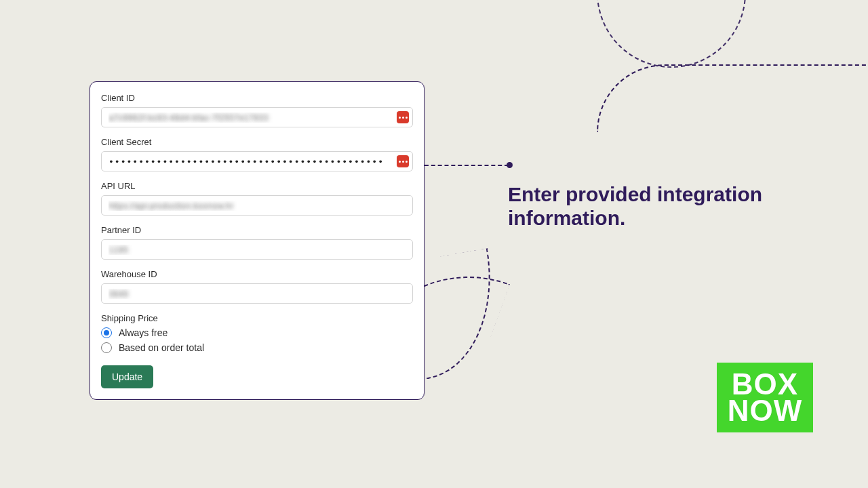 This screenshot has width=868, height=488. What do you see at coordinates (765, 411) in the screenshot?
I see `logo-line-2: NOW` at bounding box center [765, 411].